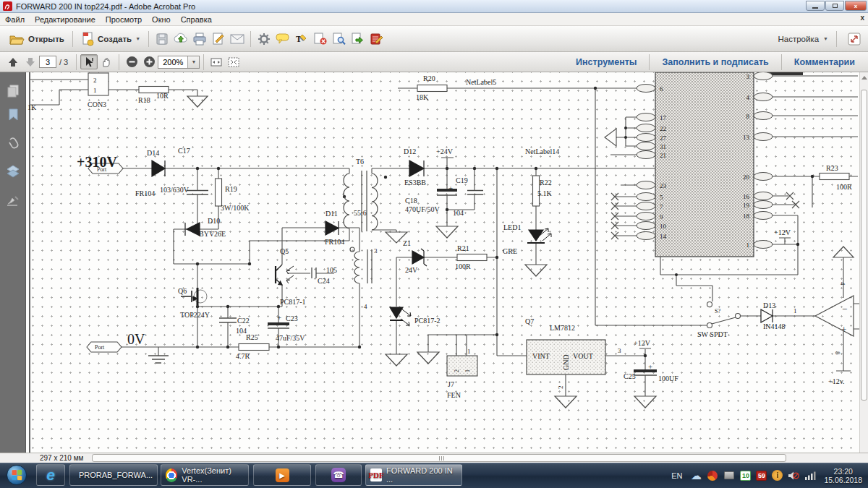  I want to click on zoom-level-select: 200% ▼, so click(179, 62).